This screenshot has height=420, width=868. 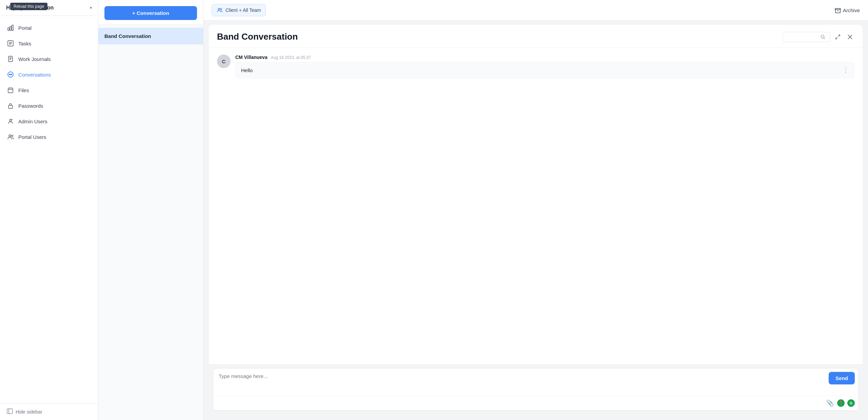 What do you see at coordinates (33, 121) in the screenshot?
I see `sidebar-item-label-admin-users: Admin Users` at bounding box center [33, 121].